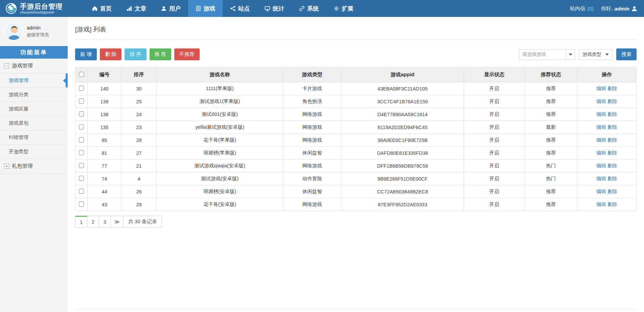  What do you see at coordinates (267, 8) in the screenshot?
I see `monitor-icon` at bounding box center [267, 8].